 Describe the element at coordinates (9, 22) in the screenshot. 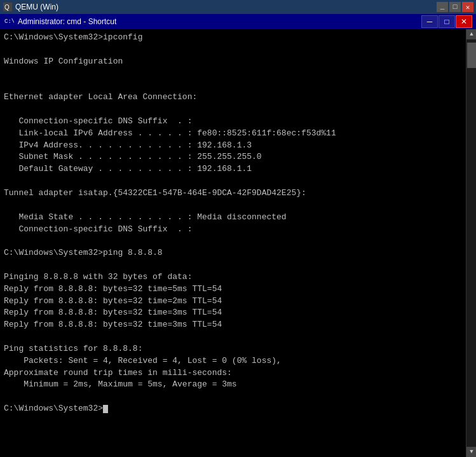

I see `svg-text: C:\` at that location.